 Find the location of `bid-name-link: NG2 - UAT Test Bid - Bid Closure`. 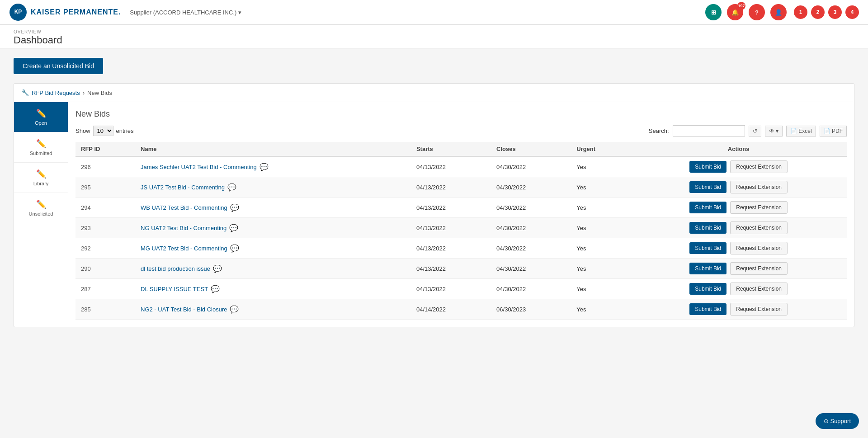

bid-name-link: NG2 - UAT Test Bid - Bid Closure is located at coordinates (184, 309).